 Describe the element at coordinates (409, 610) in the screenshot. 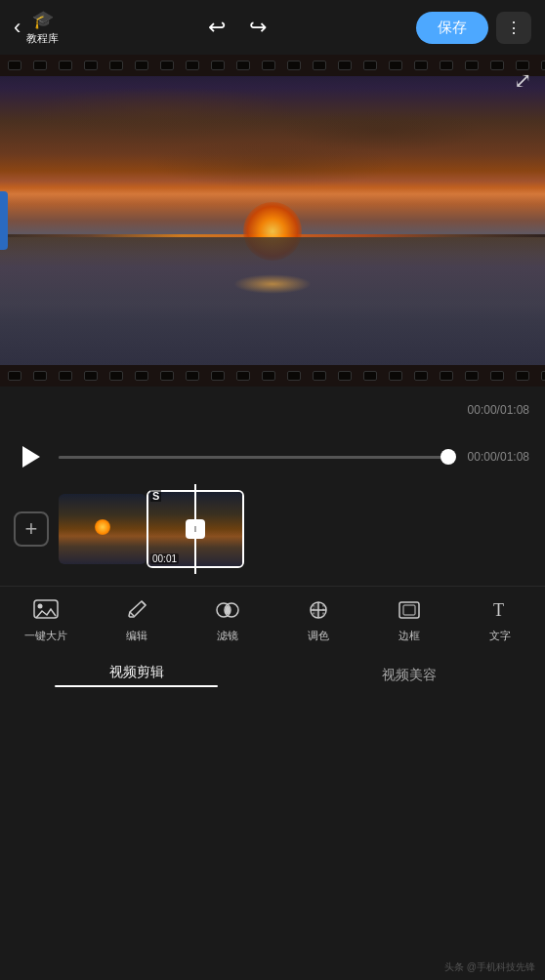

I see `border-icon` at that location.